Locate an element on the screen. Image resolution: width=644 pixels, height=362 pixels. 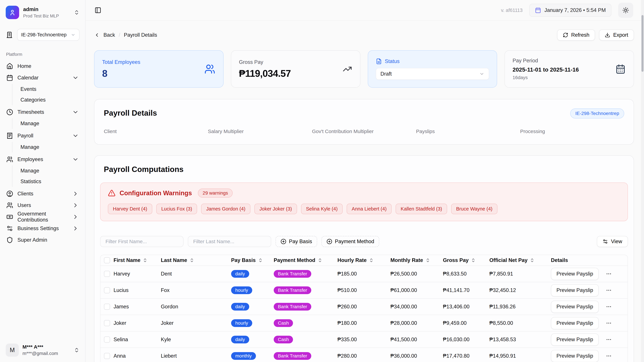
detail-label: Client is located at coordinates (156, 131).